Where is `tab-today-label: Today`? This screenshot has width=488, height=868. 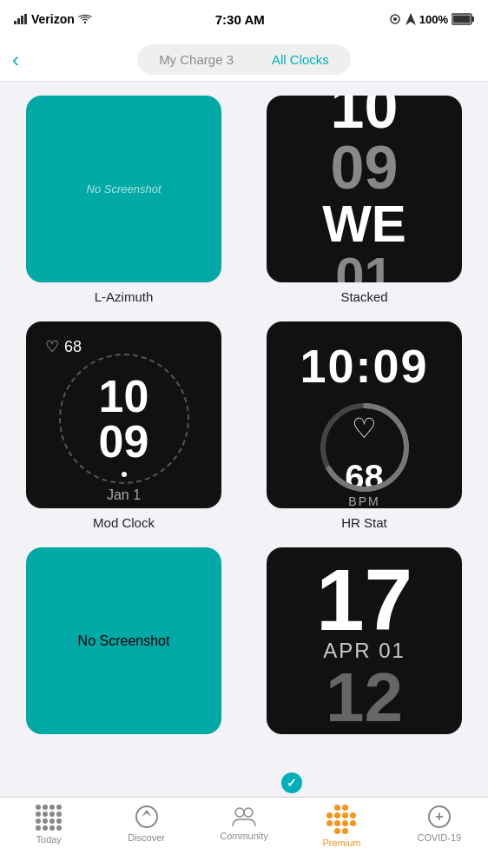 tab-today-label: Today is located at coordinates (49, 839).